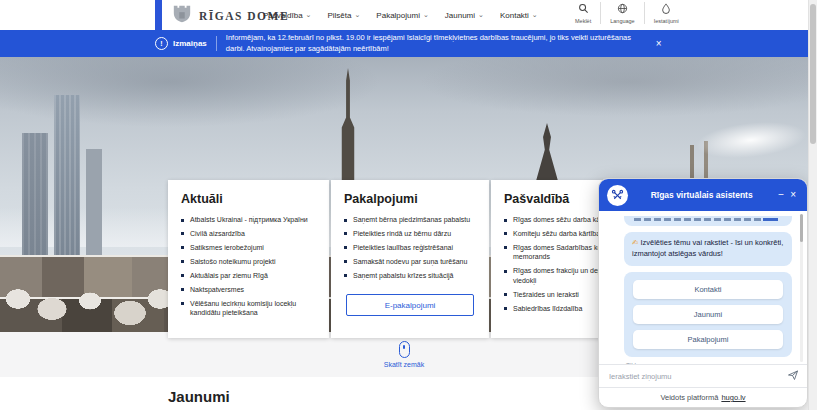 Image resolution: width=817 pixels, height=410 pixels. I want to click on chat-messages: ✍ Izvēlēties tēmu vai rakstiet - īsi un …, so click(703, 288).